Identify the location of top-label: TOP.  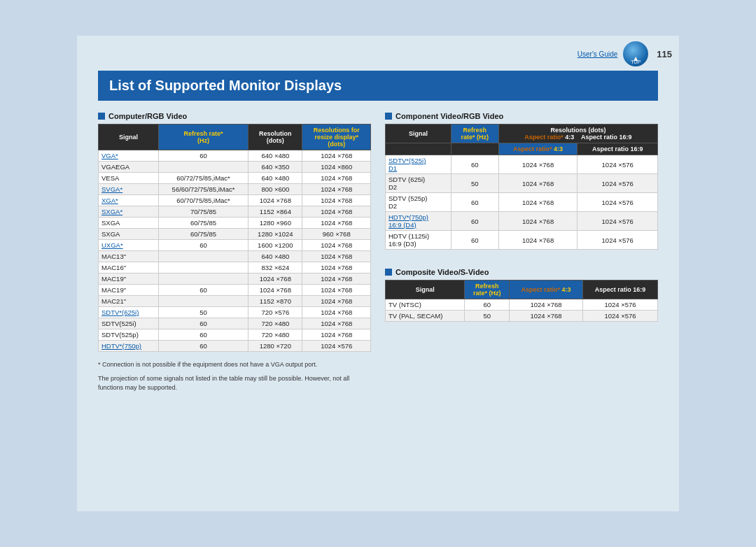
(636, 62).